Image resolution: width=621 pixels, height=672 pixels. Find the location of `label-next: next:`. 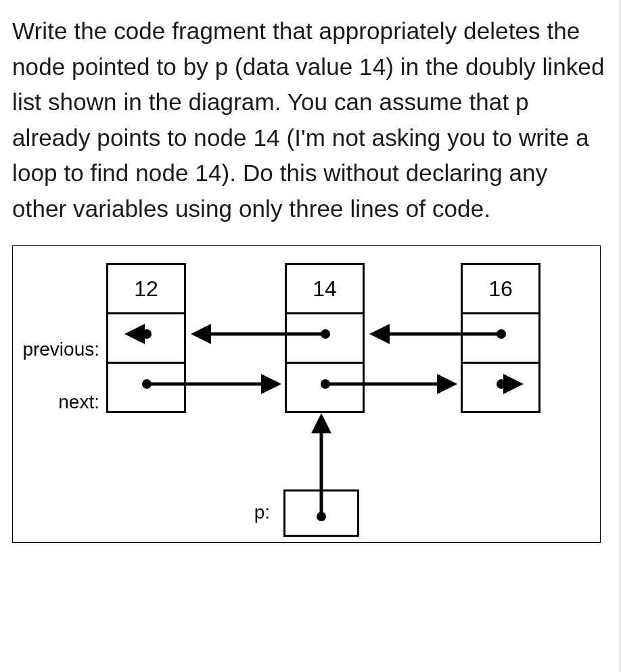

label-next: next: is located at coordinates (63, 402).